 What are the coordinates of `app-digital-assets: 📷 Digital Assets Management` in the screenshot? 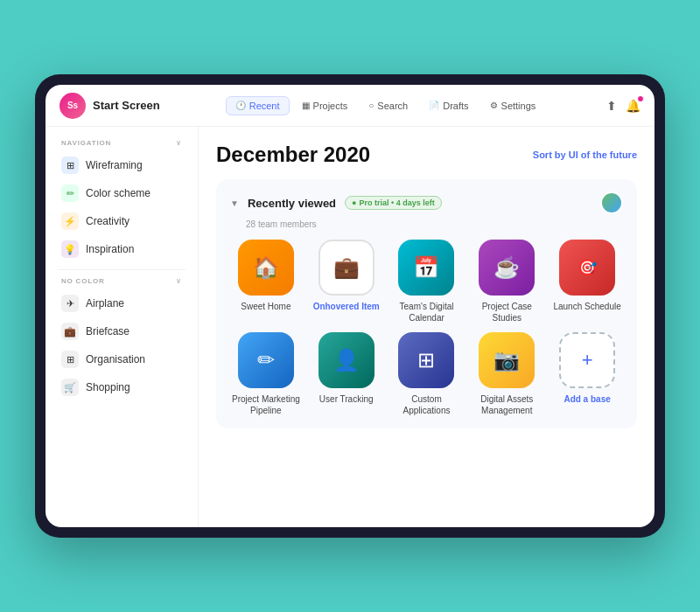 It's located at (507, 374).